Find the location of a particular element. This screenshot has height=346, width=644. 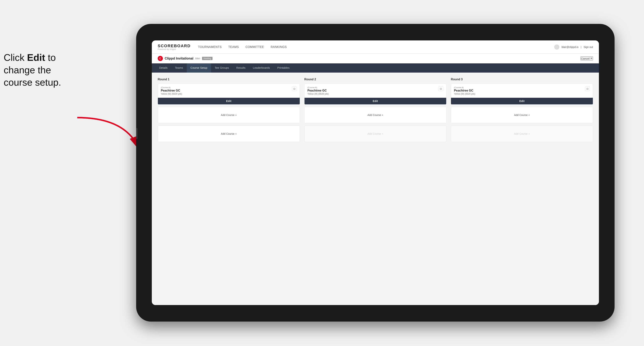

tab-leaderboards: Leaderboards is located at coordinates (262, 68).